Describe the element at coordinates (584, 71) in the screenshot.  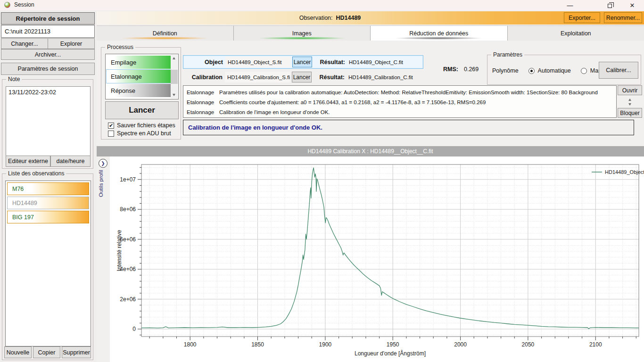
I see `manuel-radio` at that location.